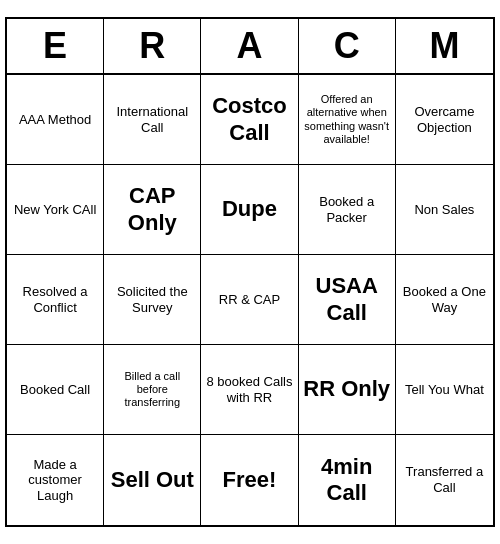  What do you see at coordinates (444, 300) in the screenshot?
I see `cell-14: Booked a One Way` at bounding box center [444, 300].